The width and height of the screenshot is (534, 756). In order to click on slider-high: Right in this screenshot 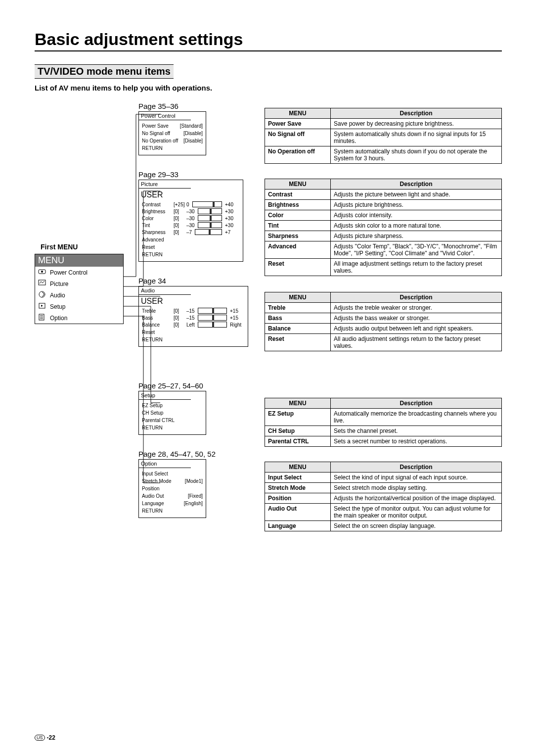, I will do `click(237, 325)`.